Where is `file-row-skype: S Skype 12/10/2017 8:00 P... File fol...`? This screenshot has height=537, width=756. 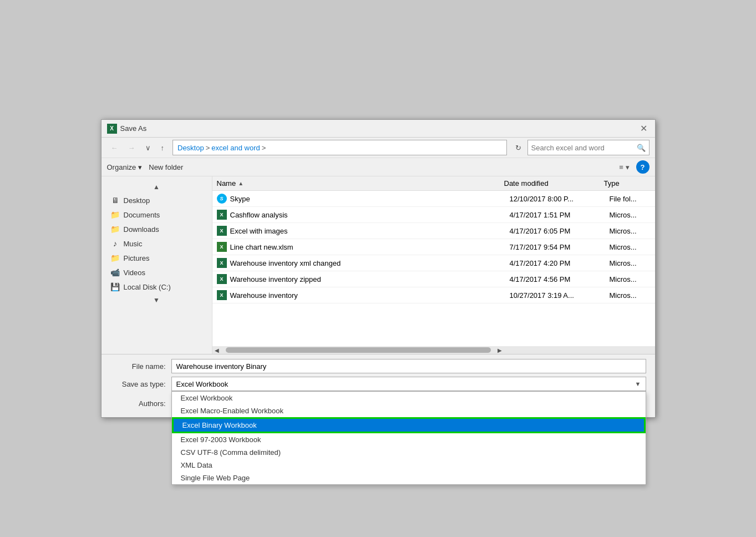 file-row-skype: S Skype 12/10/2017 8:00 P... File fol... is located at coordinates (434, 199).